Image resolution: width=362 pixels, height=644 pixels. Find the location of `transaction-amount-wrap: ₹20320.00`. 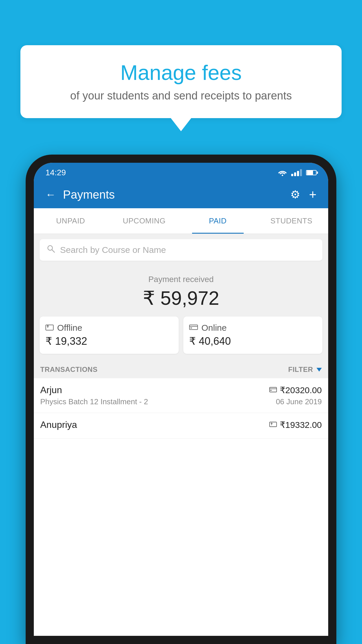

transaction-amount-wrap: ₹20320.00 is located at coordinates (296, 390).